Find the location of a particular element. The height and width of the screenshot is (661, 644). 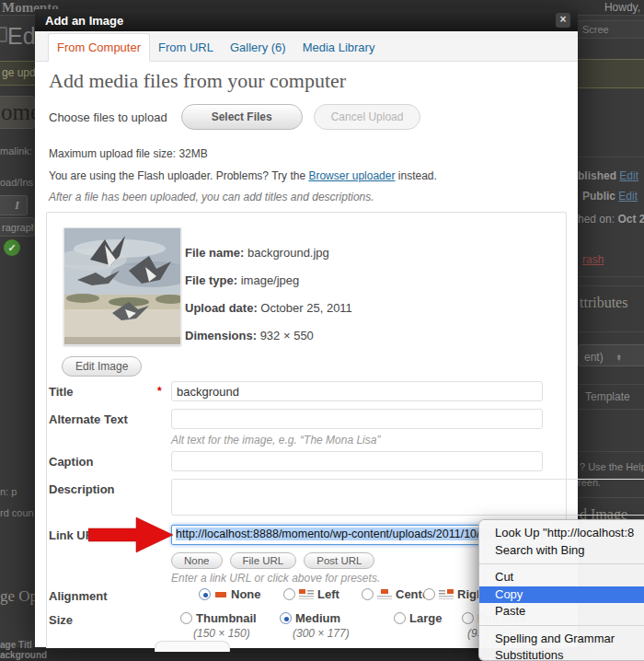

cancel-upload-button: Cancel Upload is located at coordinates (368, 117).